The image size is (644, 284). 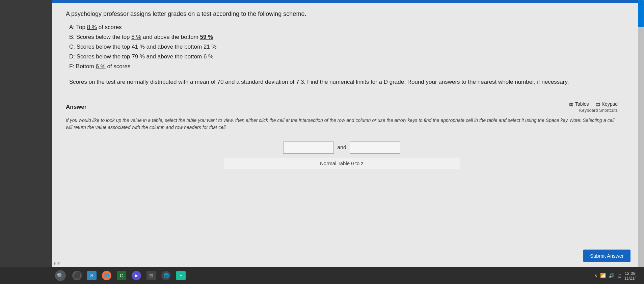 I want to click on input-row: and, so click(x=342, y=148).